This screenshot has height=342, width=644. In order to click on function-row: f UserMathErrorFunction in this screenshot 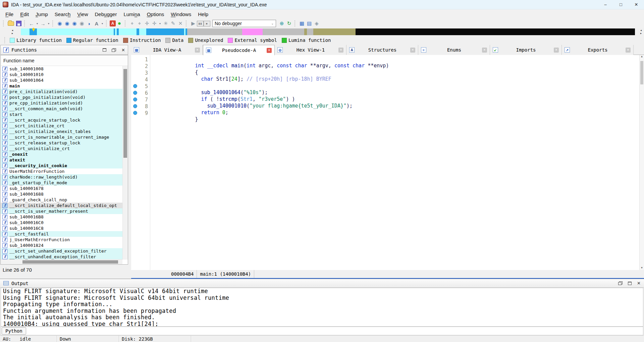, I will do `click(62, 172)`.